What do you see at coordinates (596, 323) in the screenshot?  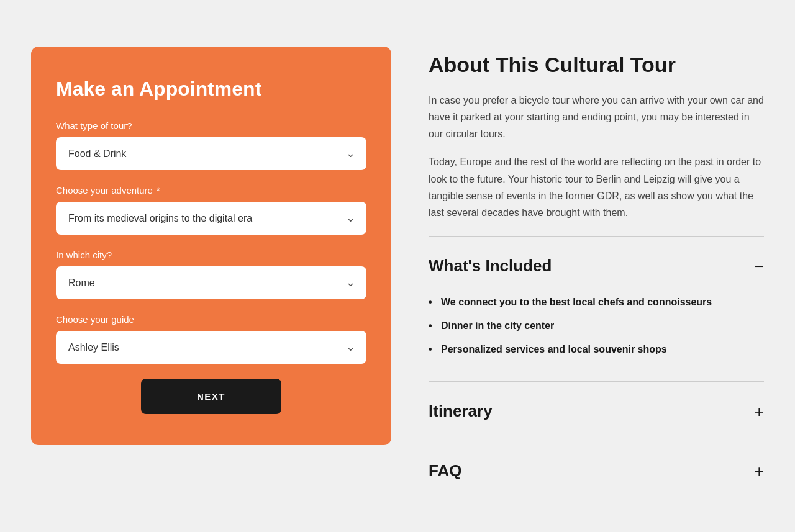 I see `whats-included-content: We connect you to the best local chefs a…` at bounding box center [596, 323].